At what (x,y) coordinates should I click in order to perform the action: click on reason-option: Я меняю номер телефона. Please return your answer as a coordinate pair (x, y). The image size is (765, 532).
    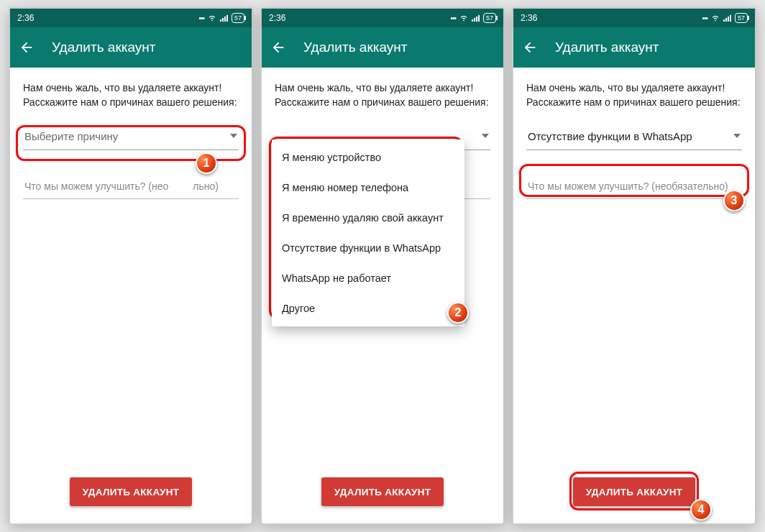
    Looking at the image, I should click on (368, 188).